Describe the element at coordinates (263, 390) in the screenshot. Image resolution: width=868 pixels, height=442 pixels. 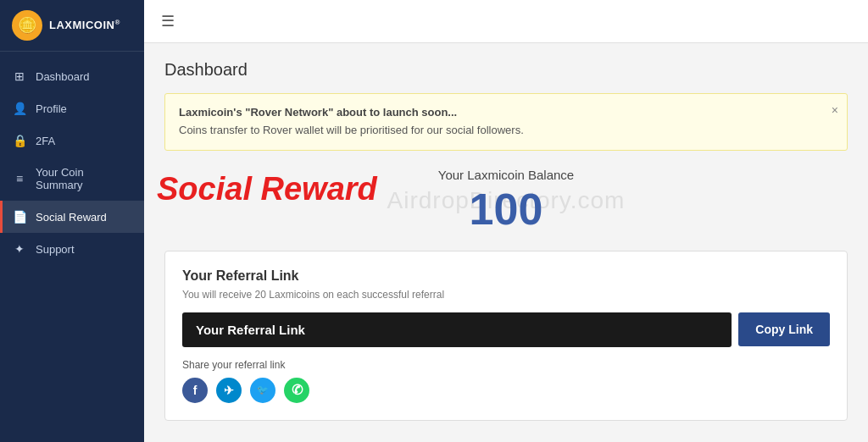
I see `twitter-share-icon: 🐦` at that location.